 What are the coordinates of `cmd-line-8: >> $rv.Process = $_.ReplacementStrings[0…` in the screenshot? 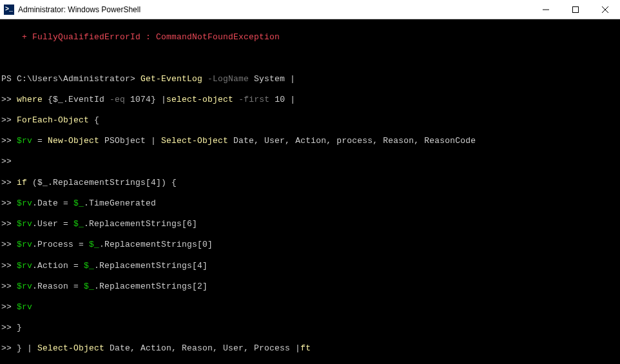 It's located at (310, 245).